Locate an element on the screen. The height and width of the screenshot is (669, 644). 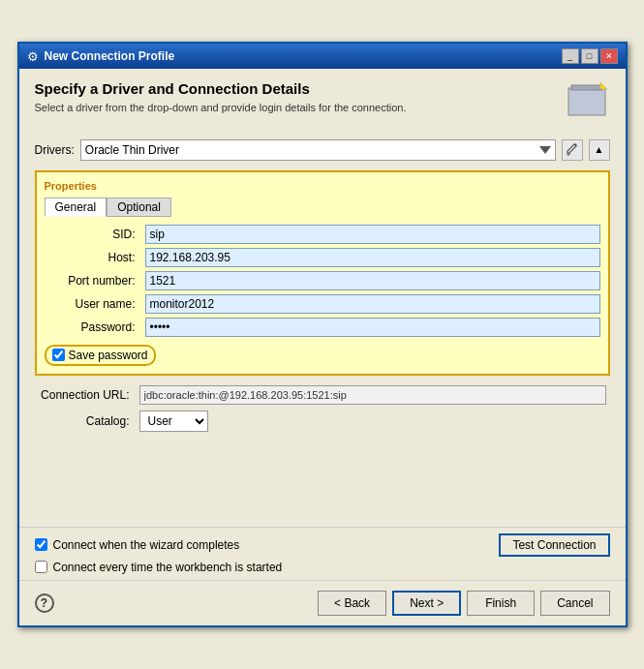
catalog-select-wrapper: User System All is located at coordinates (373, 421).